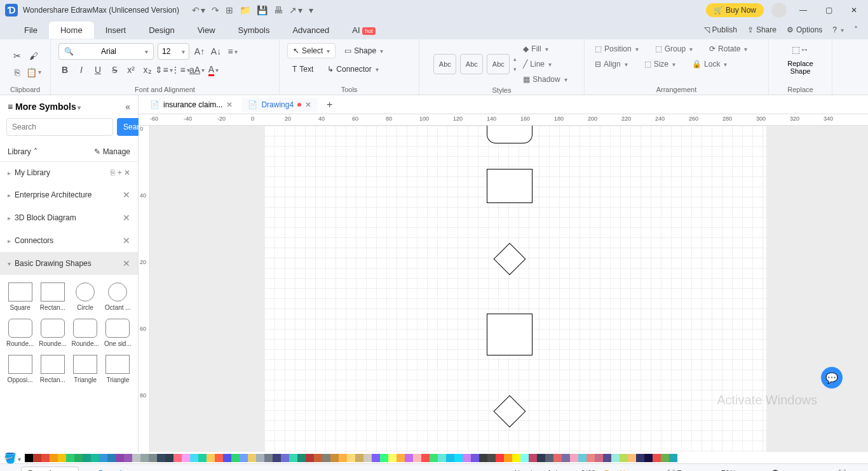 The width and height of the screenshot is (868, 471). What do you see at coordinates (660, 64) in the screenshot?
I see `size-button: ⬚ Size▾` at bounding box center [660, 64].